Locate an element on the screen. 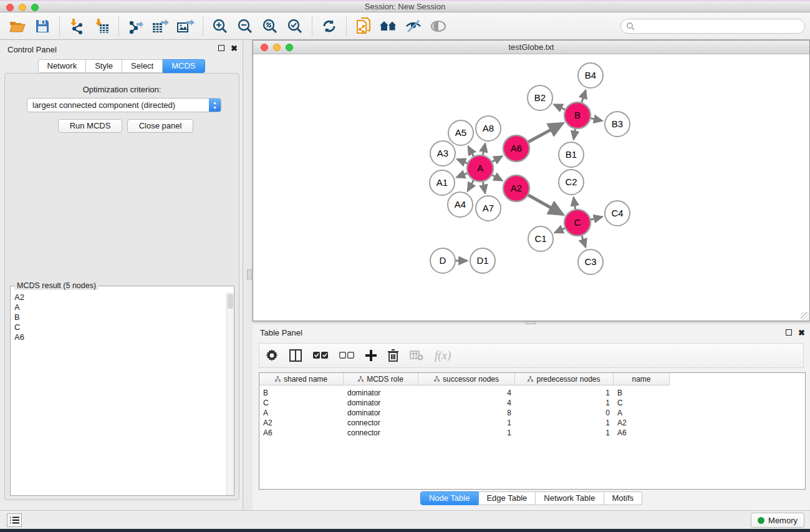  import-table-icon is located at coordinates (102, 26).